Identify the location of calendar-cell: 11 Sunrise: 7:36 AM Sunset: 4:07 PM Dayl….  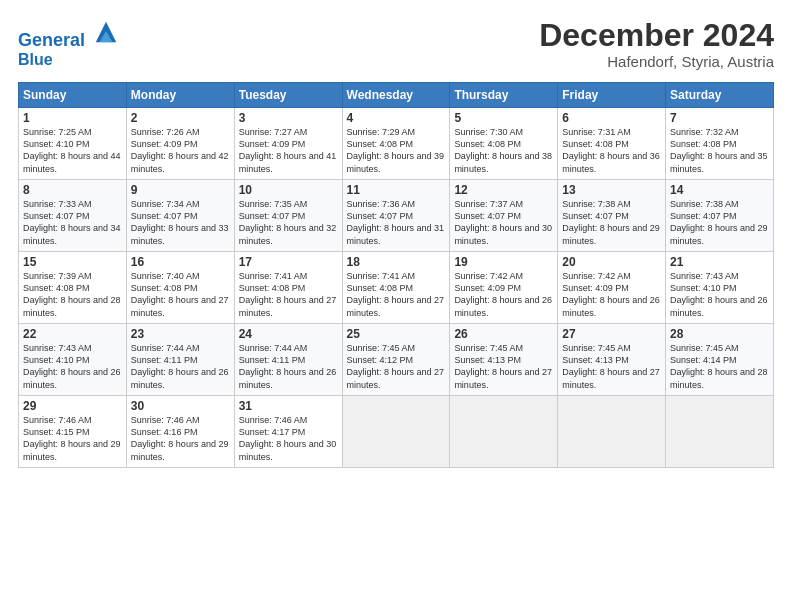
(396, 216).